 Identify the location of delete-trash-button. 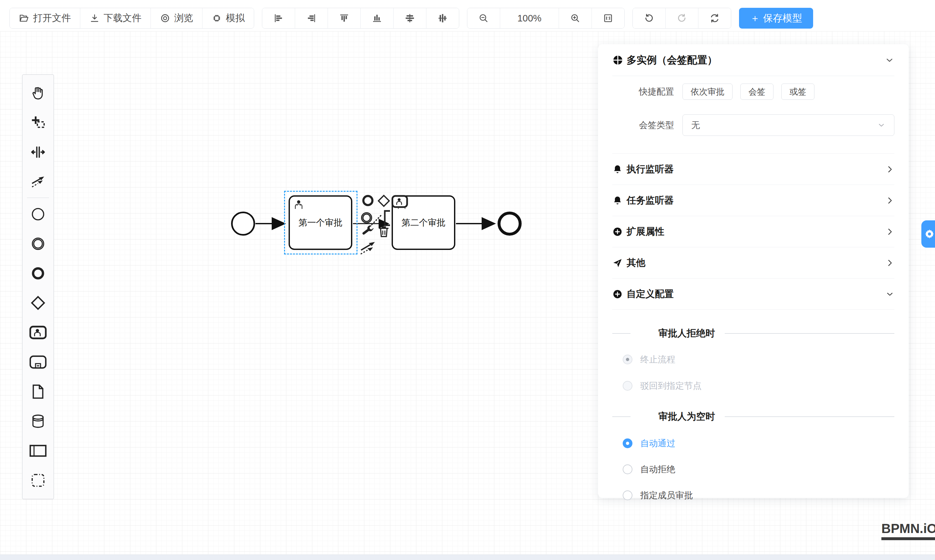
(384, 232).